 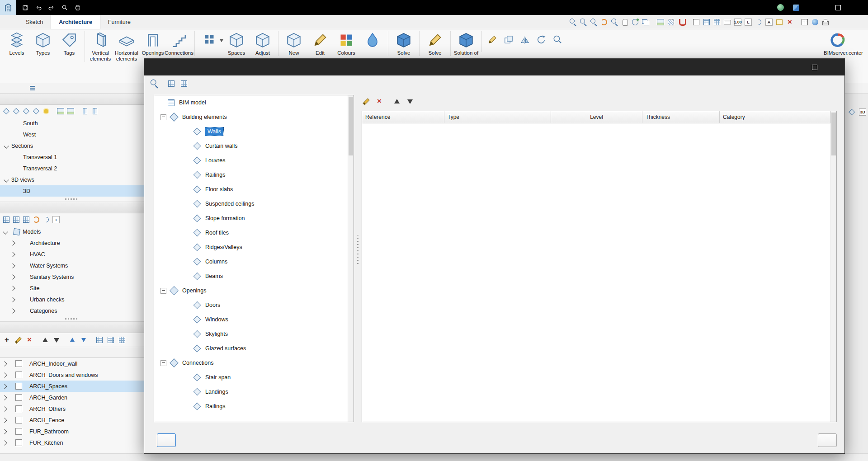 I want to click on app-logo-icon, so click(x=8, y=7).